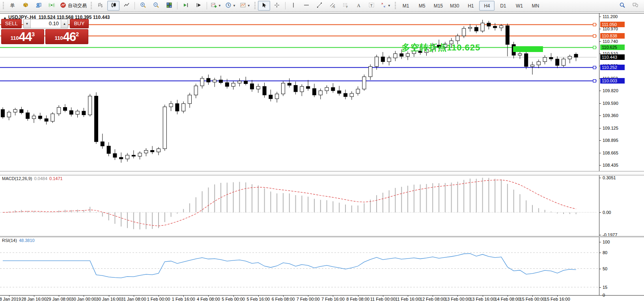  Describe the element at coordinates (126, 6) in the screenshot. I see `line-chart-button` at that location.